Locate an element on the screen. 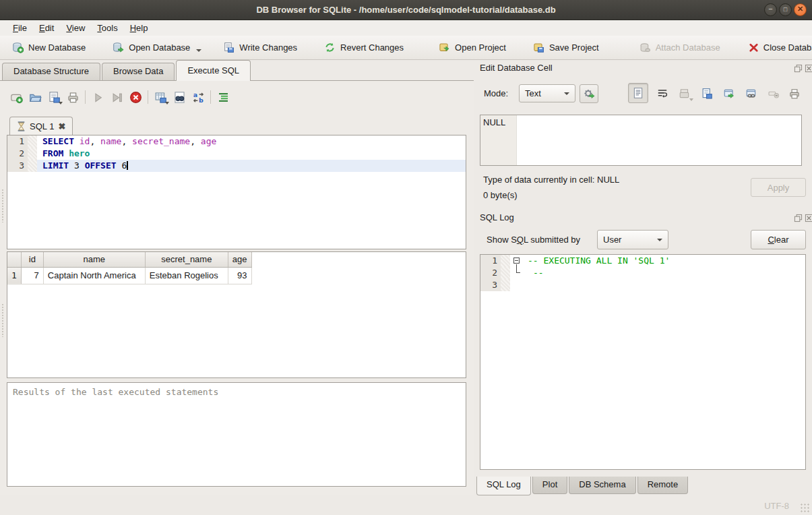  open-in-app-icon is located at coordinates (729, 94).